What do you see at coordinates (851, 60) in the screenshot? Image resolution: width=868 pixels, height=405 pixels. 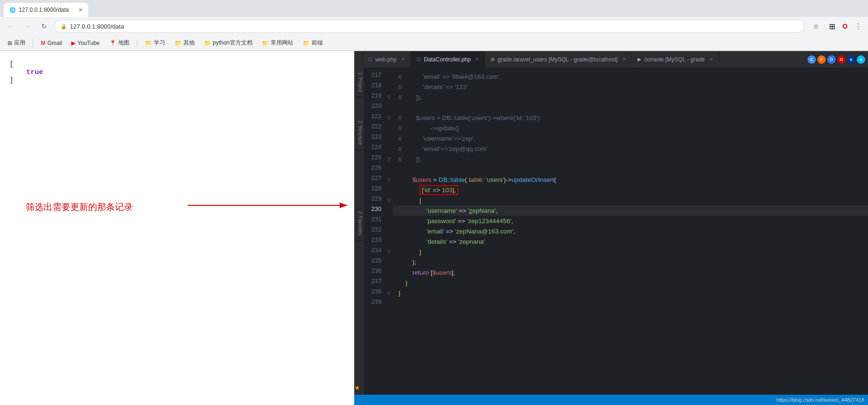 I see `ie-icon: e` at bounding box center [851, 60].